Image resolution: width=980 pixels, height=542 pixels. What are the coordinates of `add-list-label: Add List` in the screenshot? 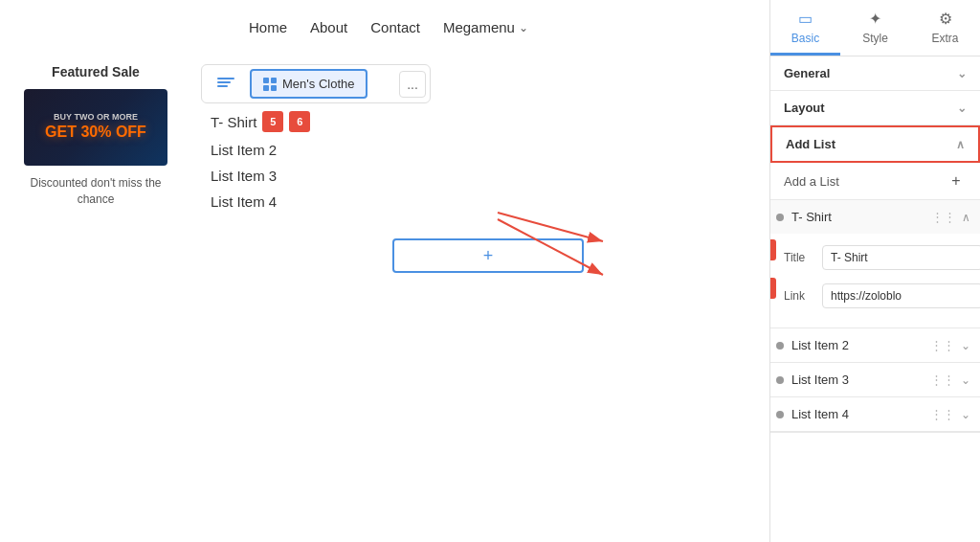 It's located at (811, 144).